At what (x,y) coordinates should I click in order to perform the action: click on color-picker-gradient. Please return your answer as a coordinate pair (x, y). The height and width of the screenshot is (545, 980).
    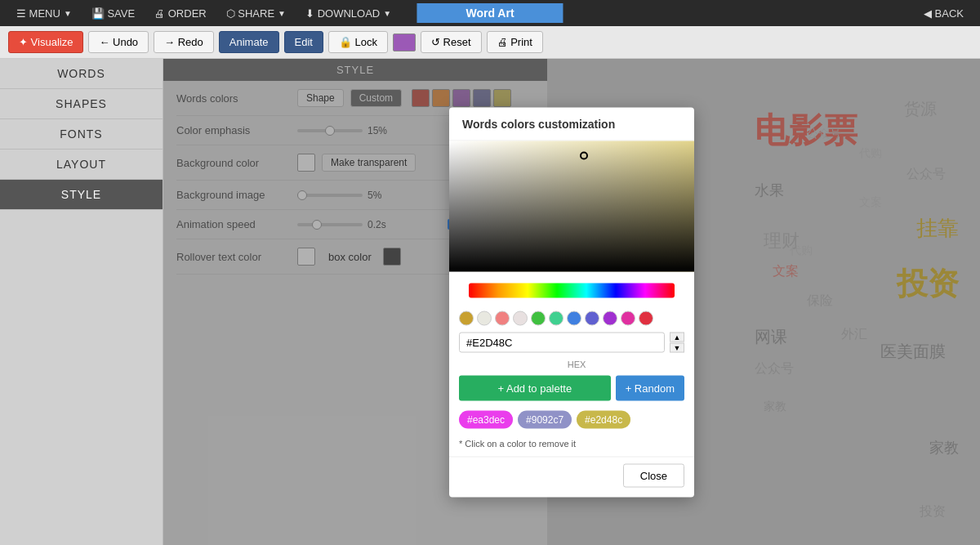
    Looking at the image, I should click on (572, 206).